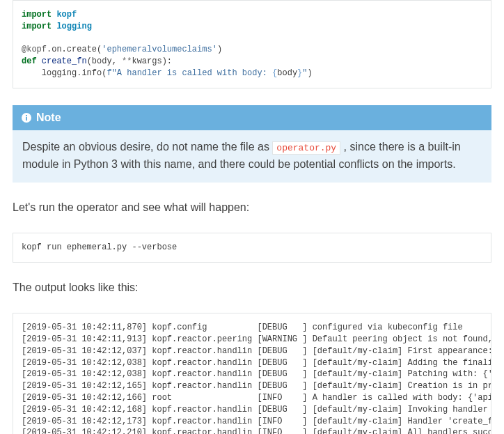 This screenshot has height=434, width=504. Describe the element at coordinates (252, 118) in the screenshot. I see `note-title-bar: Note` at that location.